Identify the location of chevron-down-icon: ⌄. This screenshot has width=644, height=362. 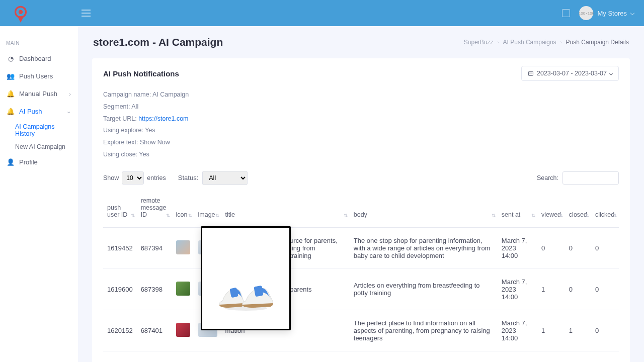
(68, 112).